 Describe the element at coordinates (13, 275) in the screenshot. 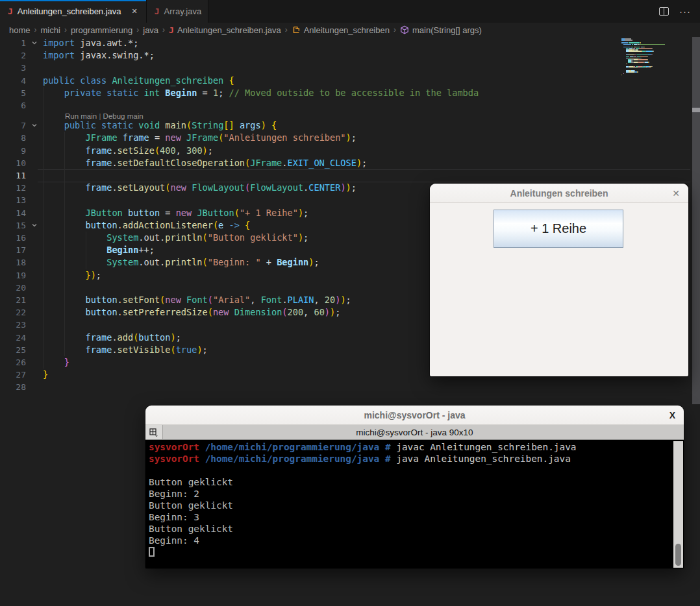

I see `line-number: 19` at that location.